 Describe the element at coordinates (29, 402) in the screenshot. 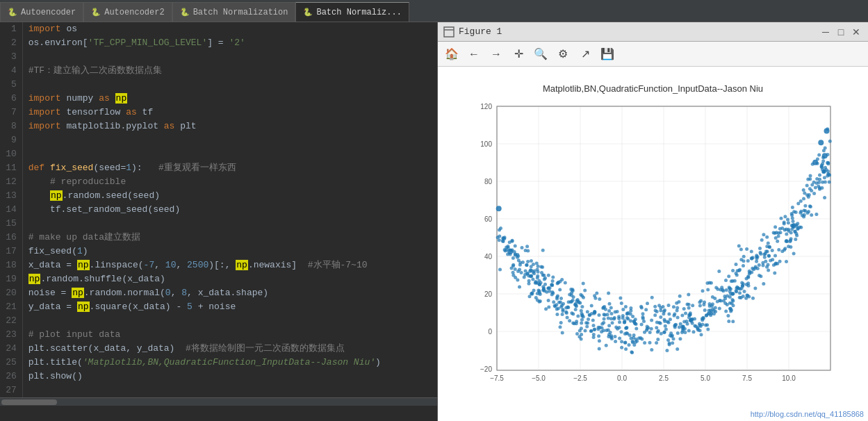

I see `scrollbar-thumb` at that location.